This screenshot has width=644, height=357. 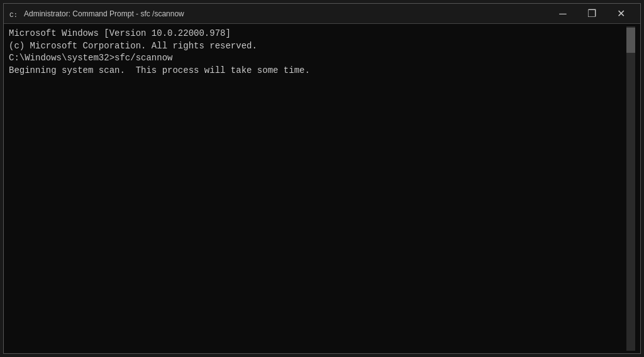 What do you see at coordinates (592, 14) in the screenshot?
I see `maximize-button: ❐` at bounding box center [592, 14].